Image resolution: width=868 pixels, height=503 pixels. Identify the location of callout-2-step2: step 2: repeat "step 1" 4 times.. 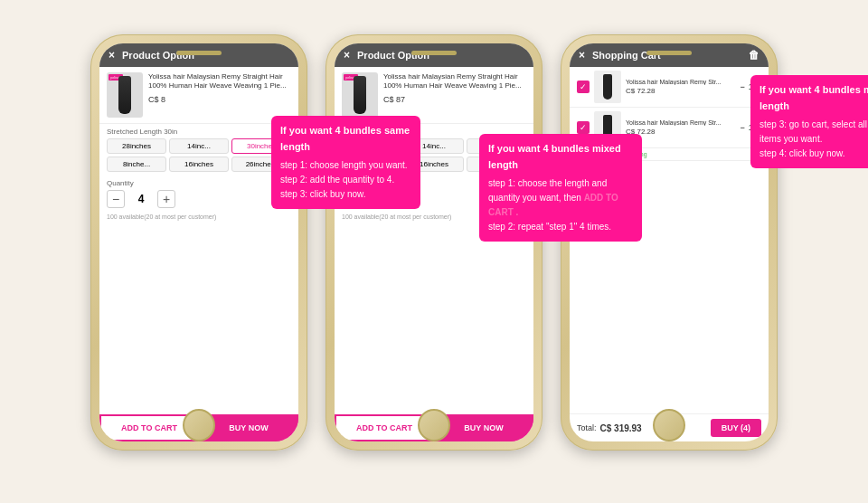
(561, 227).